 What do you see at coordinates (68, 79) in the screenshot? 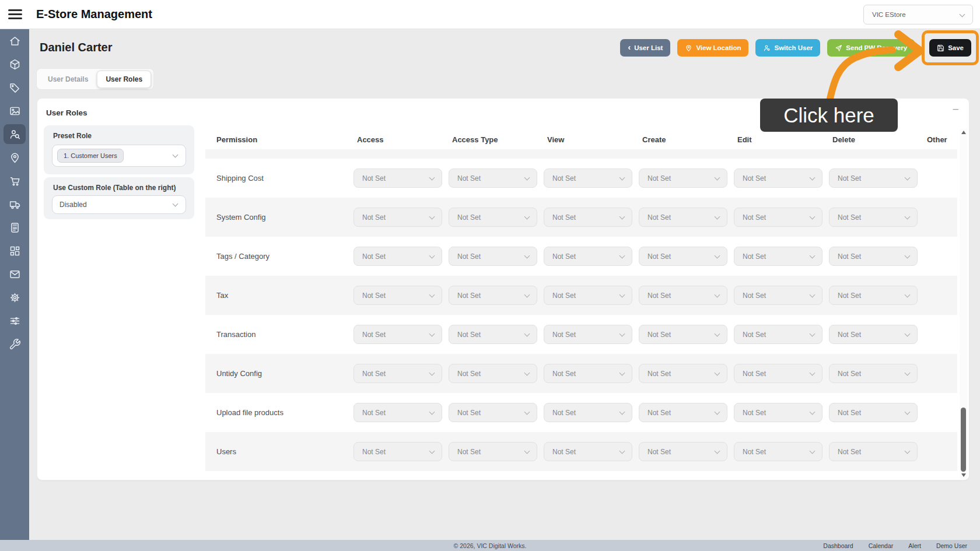
I see `tab-user-details: User Details` at bounding box center [68, 79].